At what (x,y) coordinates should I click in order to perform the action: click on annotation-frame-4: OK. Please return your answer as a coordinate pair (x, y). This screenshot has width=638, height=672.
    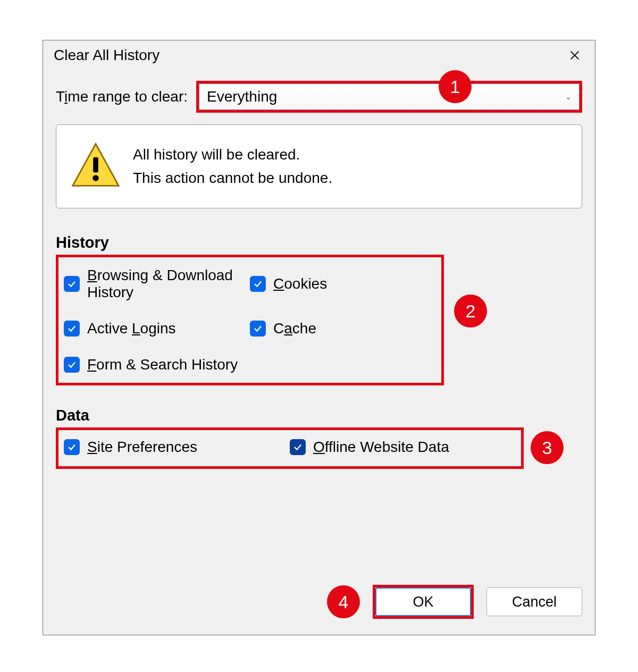
    Looking at the image, I should click on (423, 602).